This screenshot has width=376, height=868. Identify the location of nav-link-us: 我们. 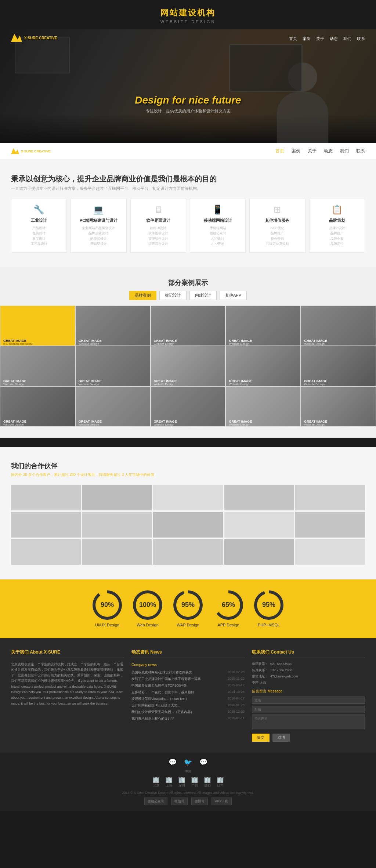
(344, 151).